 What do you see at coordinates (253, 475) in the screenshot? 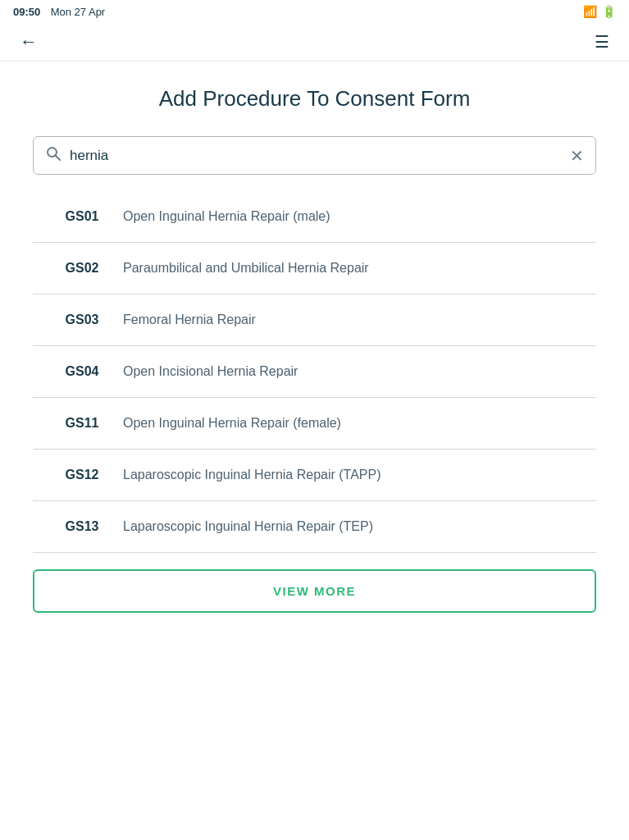
I see `procedure-name: Laparoscopic Inguinal Hernia Repair (TAP…` at bounding box center [253, 475].